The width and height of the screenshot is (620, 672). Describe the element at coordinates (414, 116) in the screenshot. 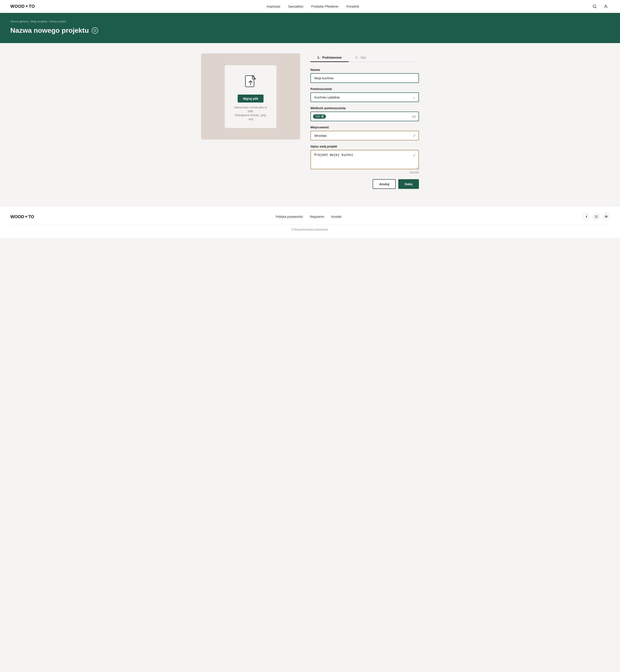

I see `size-unit: m2` at that location.